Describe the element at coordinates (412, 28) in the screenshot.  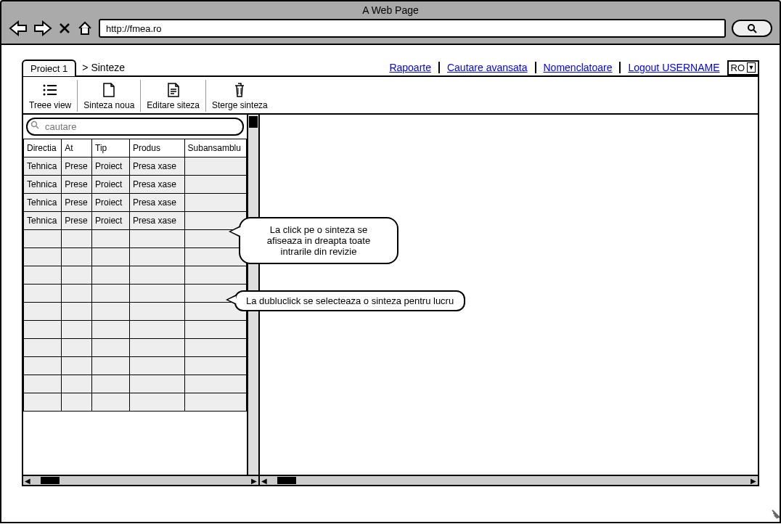
I see `url-bar` at that location.